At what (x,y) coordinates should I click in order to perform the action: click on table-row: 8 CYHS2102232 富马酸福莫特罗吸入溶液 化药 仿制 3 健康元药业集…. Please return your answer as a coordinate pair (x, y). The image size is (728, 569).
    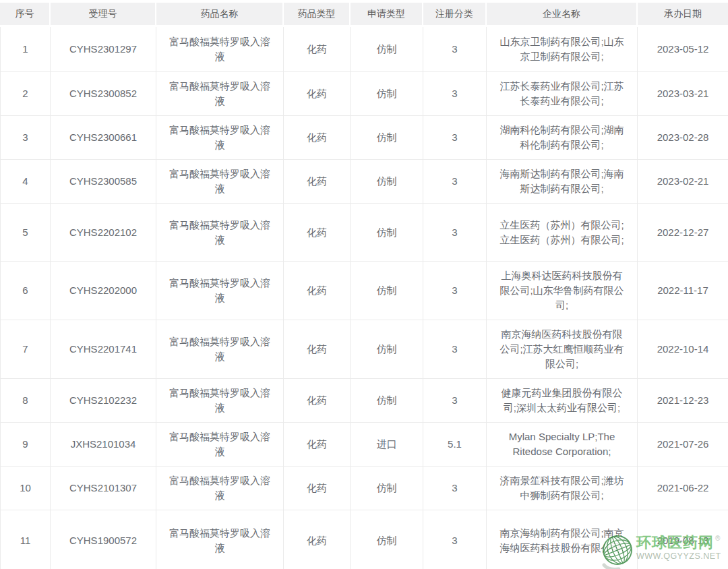
    Looking at the image, I should click on (364, 400).